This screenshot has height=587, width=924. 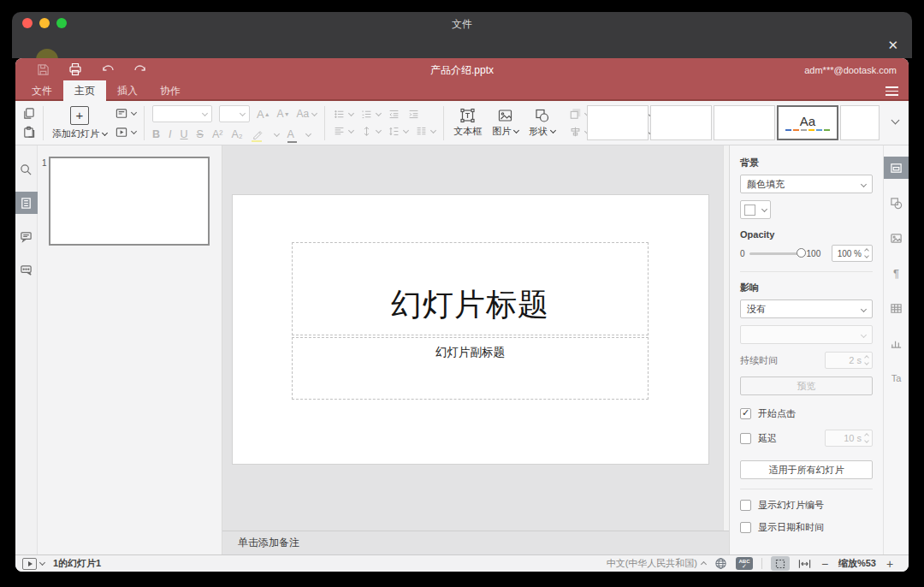 What do you see at coordinates (897, 203) in the screenshot?
I see `shape-settings-icon` at bounding box center [897, 203].